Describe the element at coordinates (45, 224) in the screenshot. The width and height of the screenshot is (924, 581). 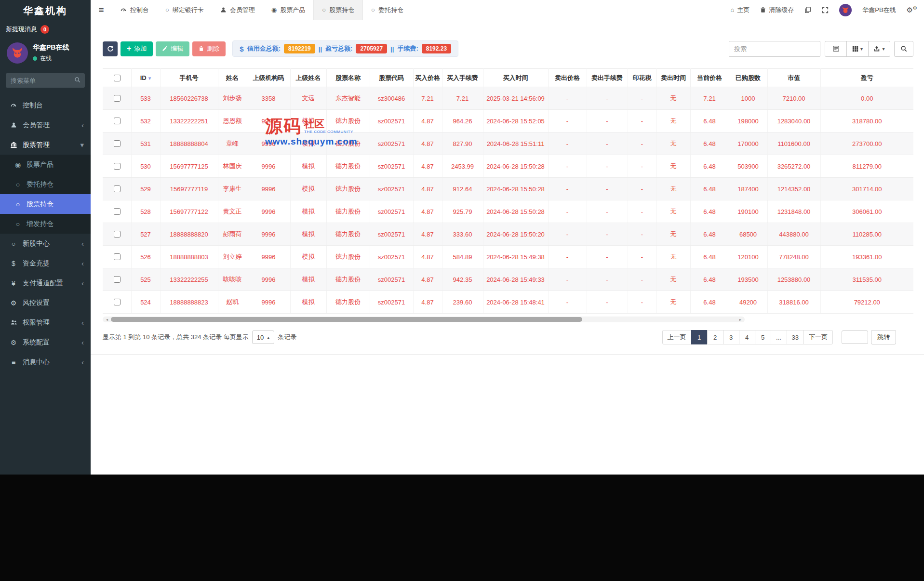
I see `sidebar-item-issue-positions: ○增发持仓` at that location.